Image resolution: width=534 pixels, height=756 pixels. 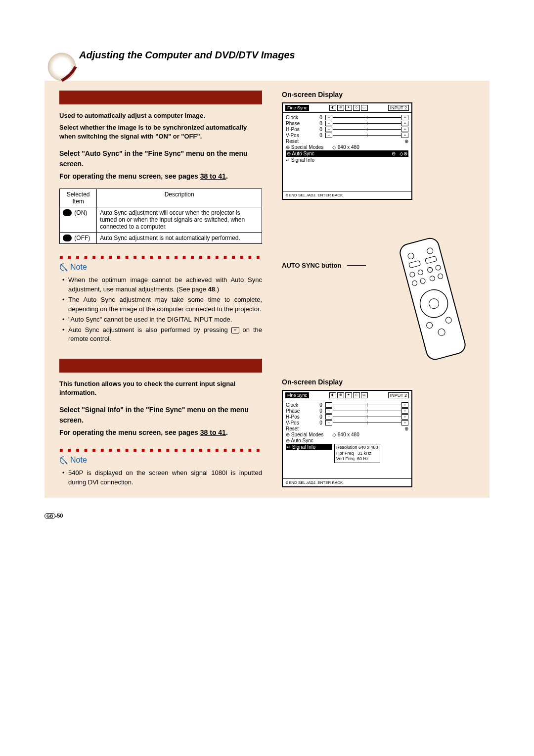 What do you see at coordinates (301, 423) in the screenshot?
I see `osd2-vpos: V-Pos` at bounding box center [301, 423].